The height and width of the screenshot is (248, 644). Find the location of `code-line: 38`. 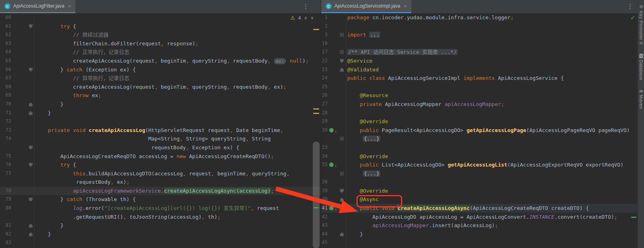

code-line: 38 is located at coordinates (480, 182).